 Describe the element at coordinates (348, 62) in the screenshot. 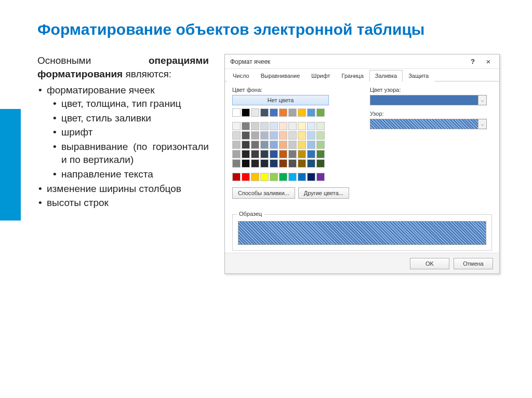

I see `dialog-title: Формат ячеек` at that location.